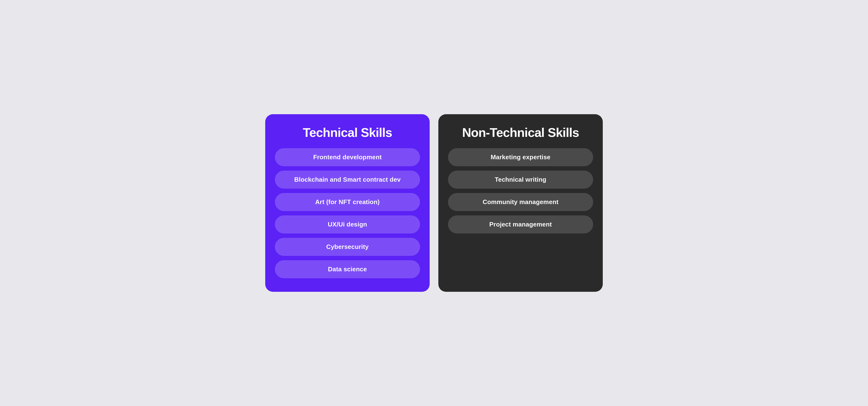 The image size is (868, 406). I want to click on technical-skill-label: Data science, so click(347, 269).